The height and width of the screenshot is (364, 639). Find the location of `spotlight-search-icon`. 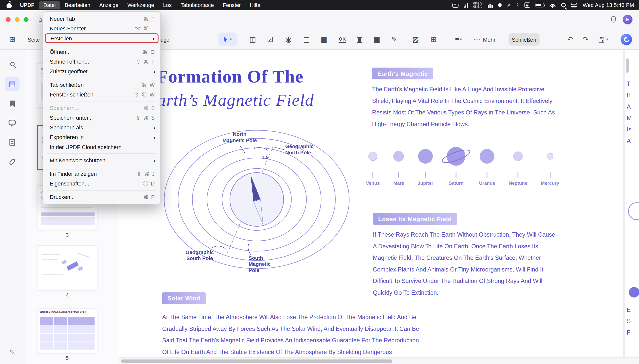

spotlight-search-icon is located at coordinates (563, 5).